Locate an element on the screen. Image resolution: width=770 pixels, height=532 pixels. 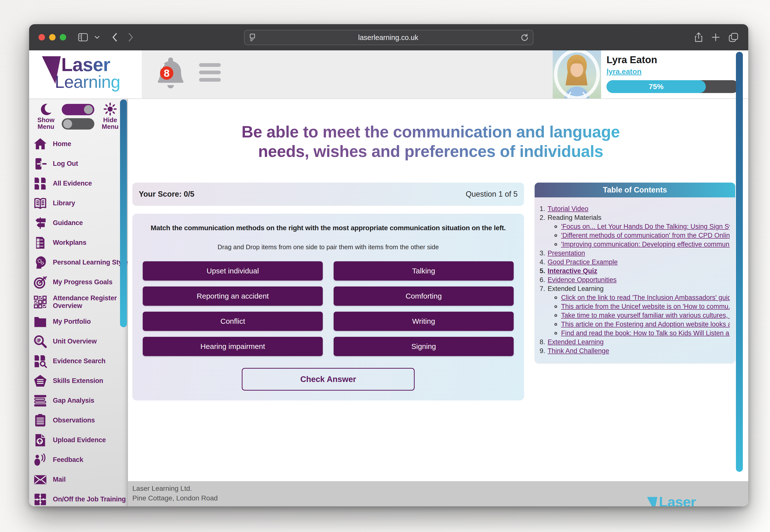
sidebar-item-evidence-search: Evidence Search is located at coordinates (78, 361).